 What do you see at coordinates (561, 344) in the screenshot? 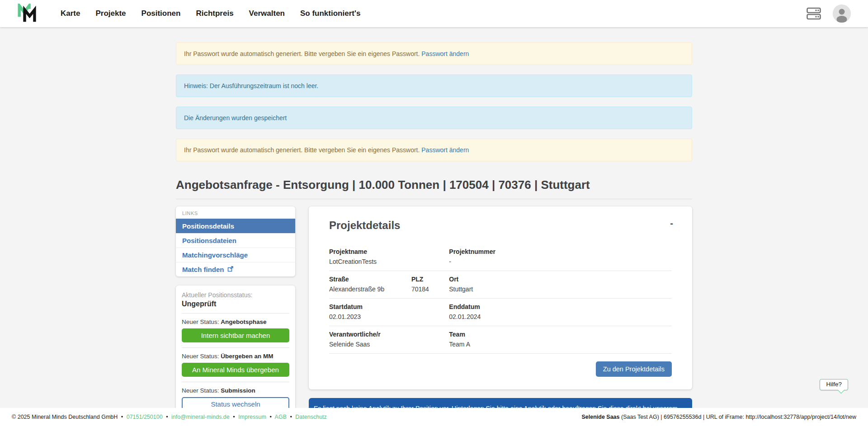
I see `field-value: Team A` at bounding box center [561, 344].